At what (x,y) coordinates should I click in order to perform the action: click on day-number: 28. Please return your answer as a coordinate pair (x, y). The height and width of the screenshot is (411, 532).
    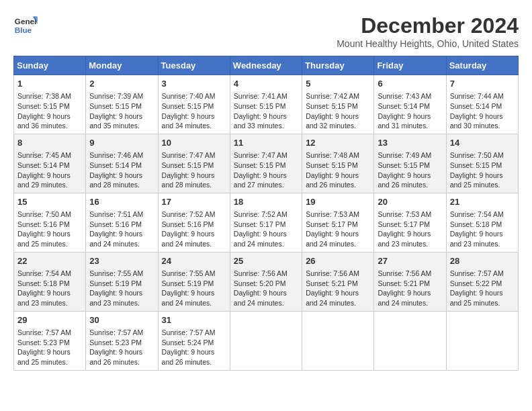
    Looking at the image, I should click on (482, 261).